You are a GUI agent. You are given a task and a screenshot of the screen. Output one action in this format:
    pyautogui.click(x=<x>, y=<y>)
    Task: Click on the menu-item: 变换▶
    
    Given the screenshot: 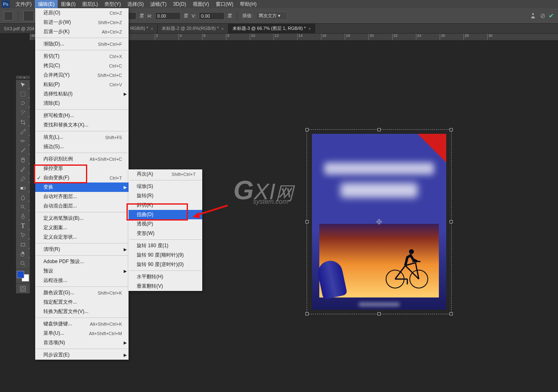 What is the action you would take?
    pyautogui.click(x=82, y=187)
    